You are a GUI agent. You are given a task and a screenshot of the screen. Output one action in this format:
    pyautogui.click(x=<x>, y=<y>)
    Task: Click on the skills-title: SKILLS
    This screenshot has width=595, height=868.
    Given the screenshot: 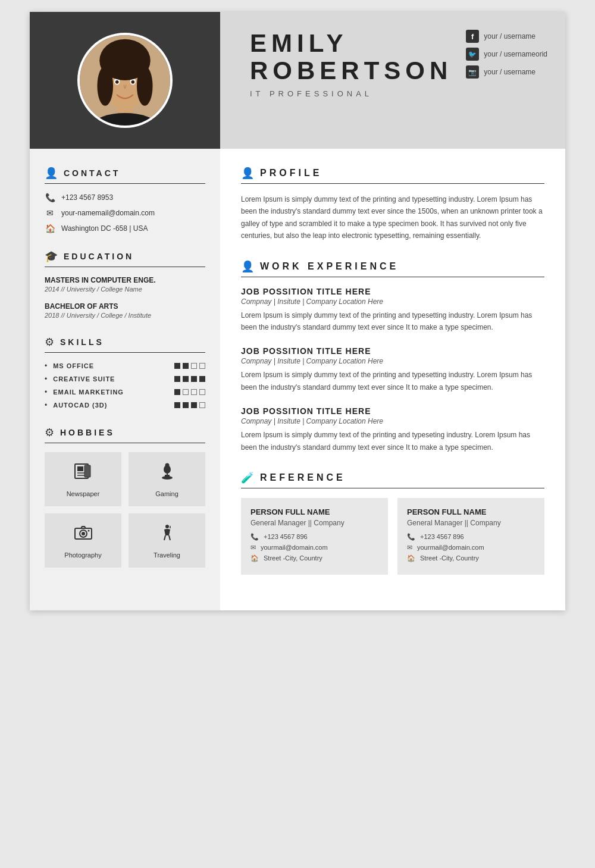 What is the action you would take?
    pyautogui.click(x=82, y=342)
    